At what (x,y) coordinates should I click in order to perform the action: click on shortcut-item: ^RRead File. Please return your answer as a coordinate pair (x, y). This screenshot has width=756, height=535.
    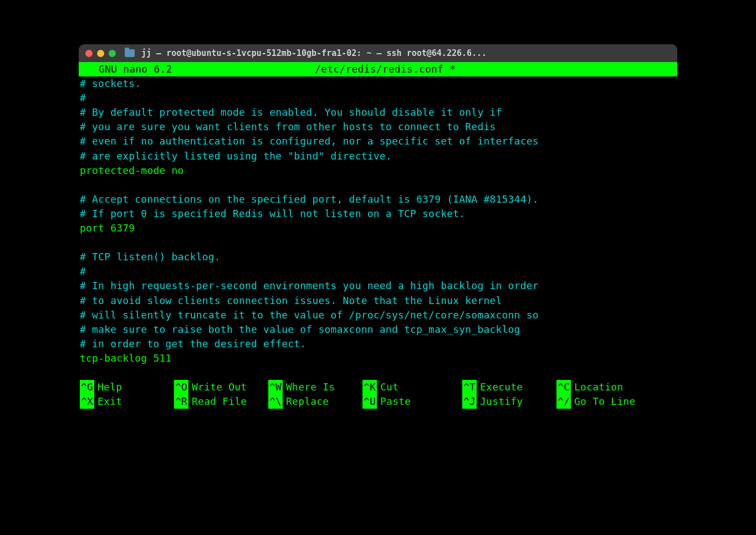
    Looking at the image, I should click on (221, 402).